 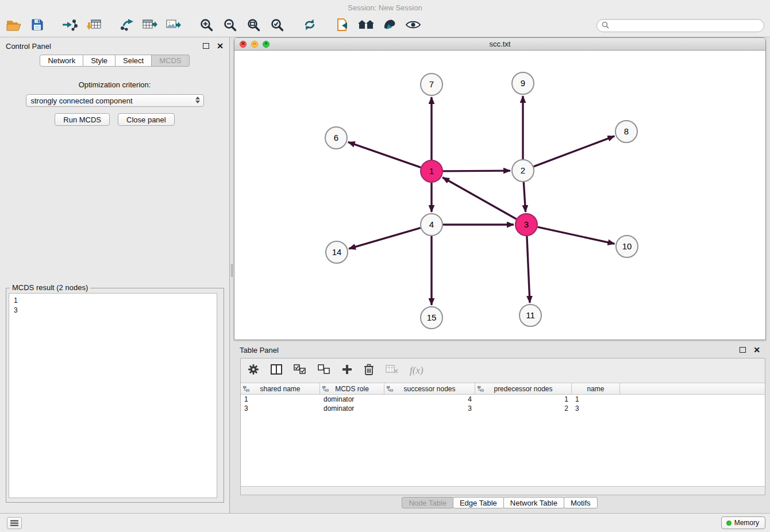 What do you see at coordinates (626, 132) in the screenshot?
I see `graph-node: 8` at bounding box center [626, 132].